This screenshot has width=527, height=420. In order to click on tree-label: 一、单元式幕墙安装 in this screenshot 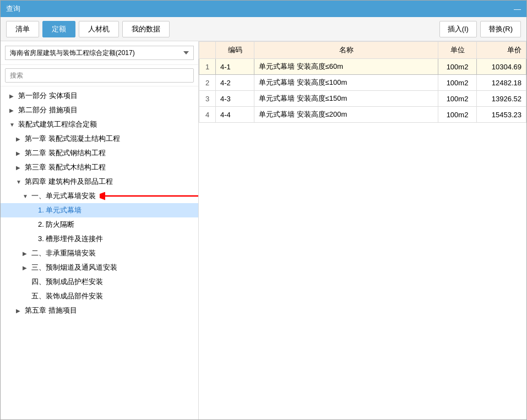, I will do `click(64, 196)`.